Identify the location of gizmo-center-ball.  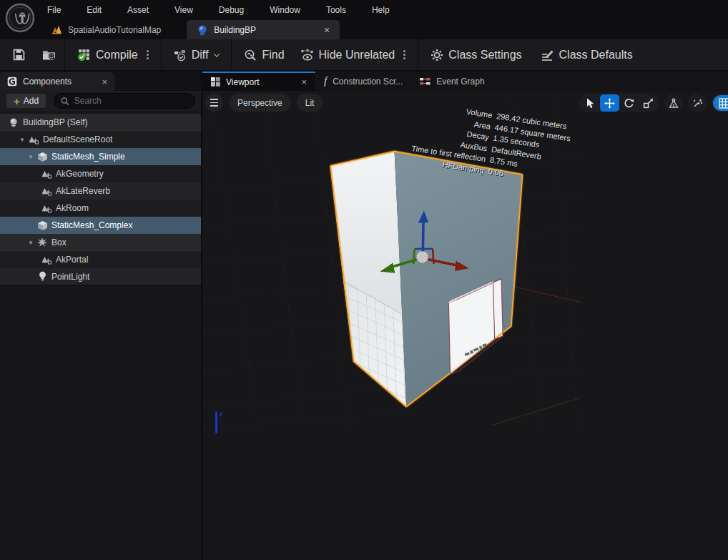
(422, 257).